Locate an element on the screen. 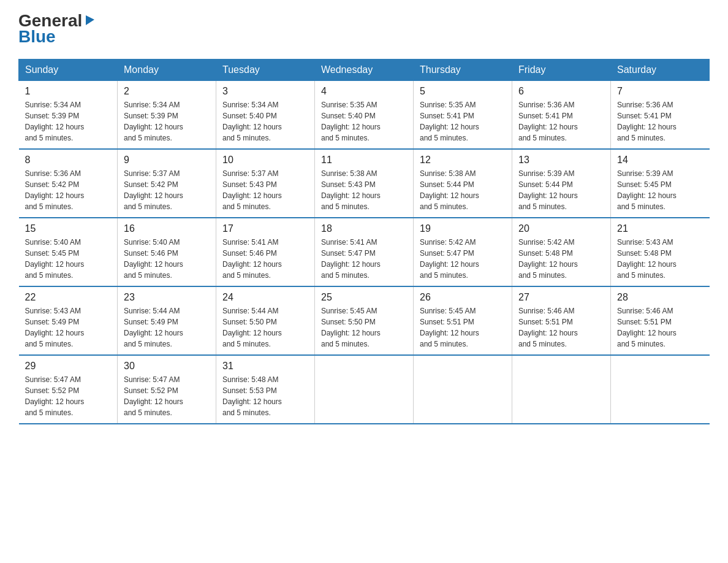 The image size is (728, 563). day-info: Sunrise: 5:42 AM Sunset: 5:47 PM Dayligh… is located at coordinates (463, 259).